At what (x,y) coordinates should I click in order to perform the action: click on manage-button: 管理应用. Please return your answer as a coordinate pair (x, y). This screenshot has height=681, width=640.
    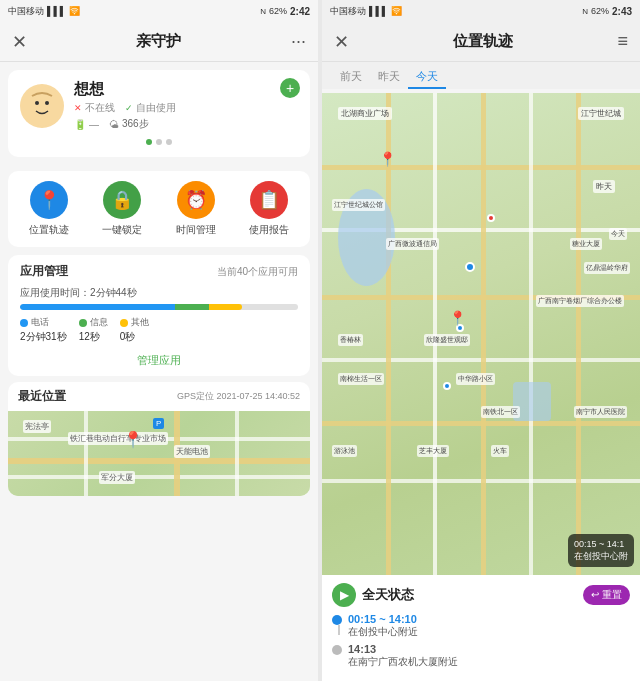
    Looking at the image, I should click on (159, 360).